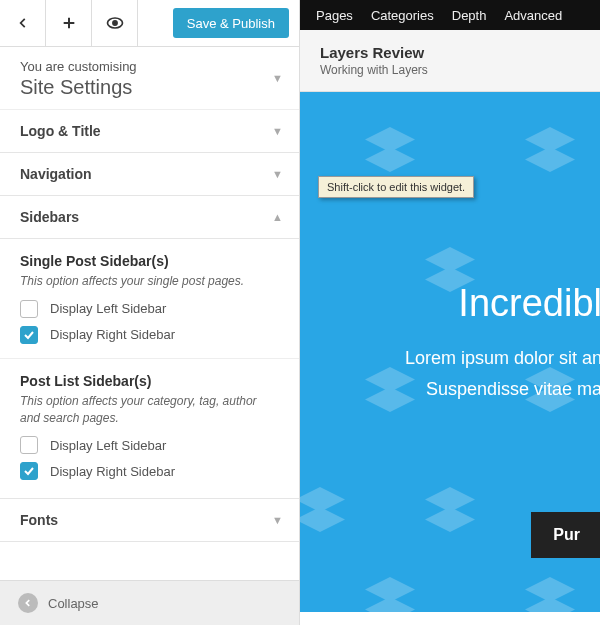  What do you see at coordinates (150, 282) in the screenshot?
I see `group-desc: This option affects your single post pag…` at bounding box center [150, 282].